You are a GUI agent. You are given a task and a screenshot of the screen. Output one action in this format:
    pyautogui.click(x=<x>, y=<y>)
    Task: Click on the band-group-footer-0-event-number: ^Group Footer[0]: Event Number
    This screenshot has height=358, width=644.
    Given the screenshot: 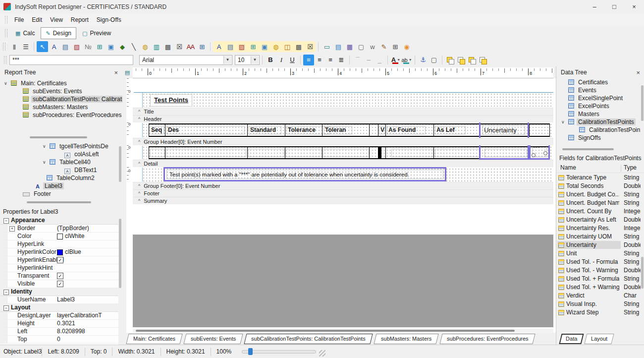 What is the action you would take?
    pyautogui.click(x=343, y=185)
    